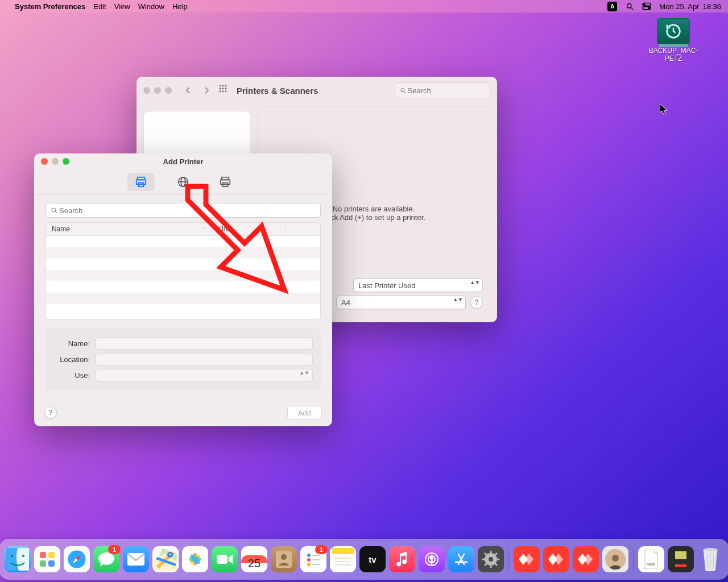 This screenshot has width=728, height=582. I want to click on desktop-drive: BACKUP_MAC-PETZ, so click(673, 40).